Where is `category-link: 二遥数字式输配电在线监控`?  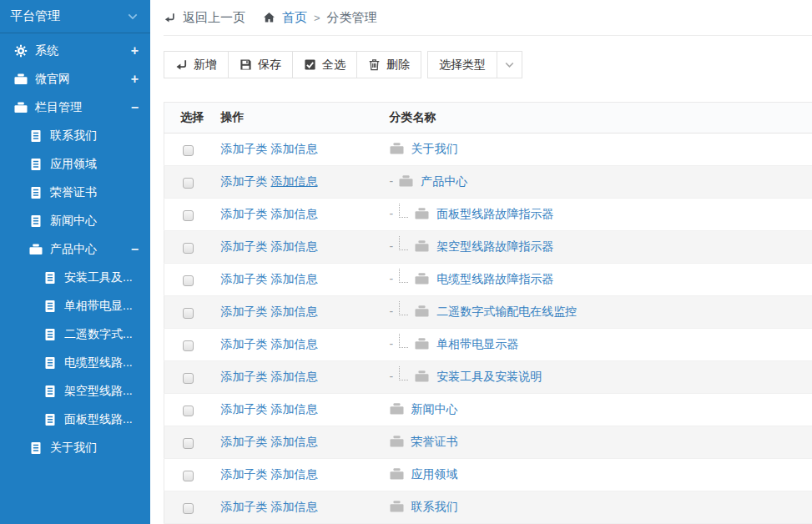 category-link: 二遥数字式输配电在线监控 is located at coordinates (507, 311).